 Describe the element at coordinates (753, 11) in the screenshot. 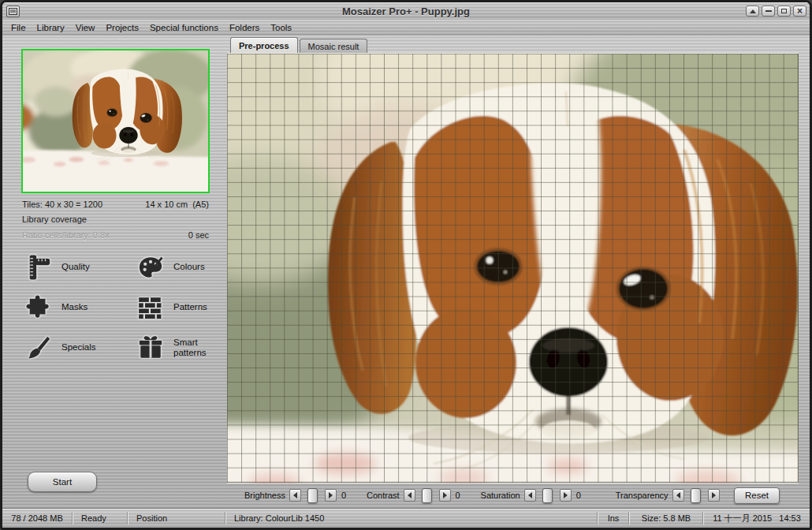

I see `rollup-icon` at that location.